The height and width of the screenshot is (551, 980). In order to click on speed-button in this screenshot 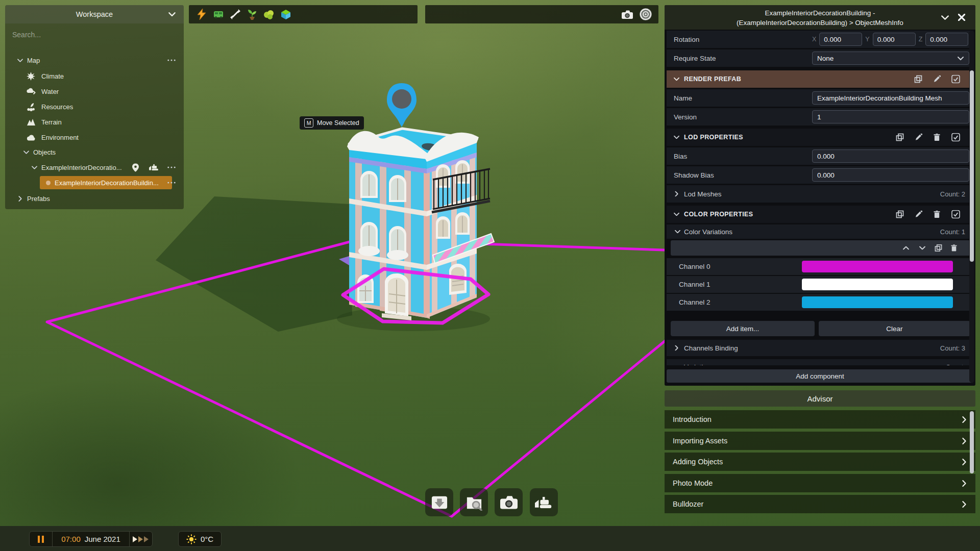, I will do `click(141, 539)`.